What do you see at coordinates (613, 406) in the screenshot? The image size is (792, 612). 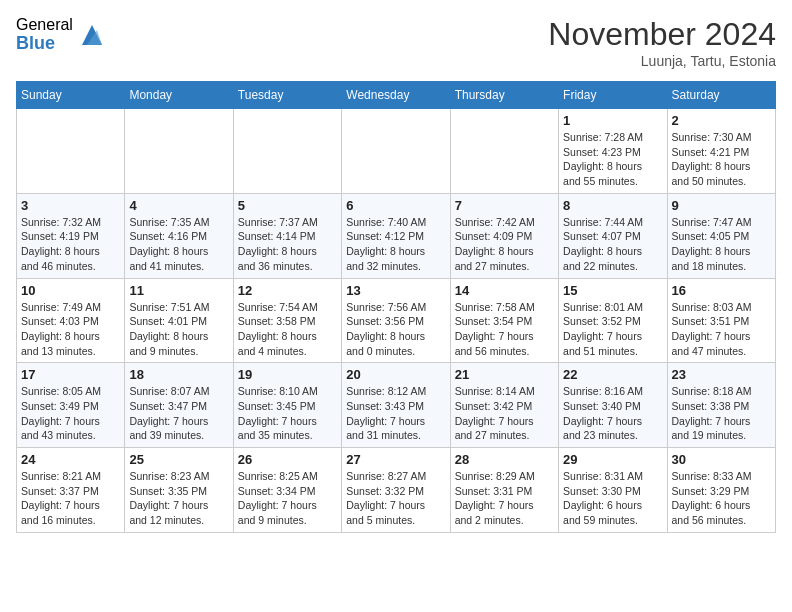 I see `calendar-cell: 22Sunrise: 8:16 AM Sunset: 3:40 PM Dayli…` at bounding box center [613, 406].